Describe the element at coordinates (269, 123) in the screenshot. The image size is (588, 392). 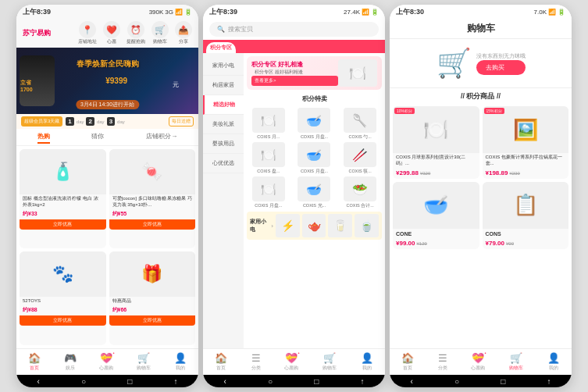
I see `phone2-product-item-1: 🍽️ COXIS 月...` at that location.